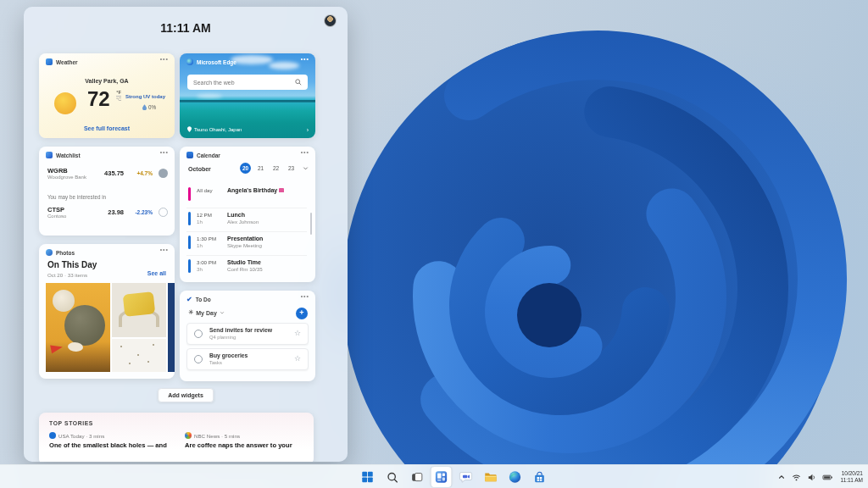  What do you see at coordinates (49, 252) in the screenshot?
I see `photos-icon` at bounding box center [49, 252].